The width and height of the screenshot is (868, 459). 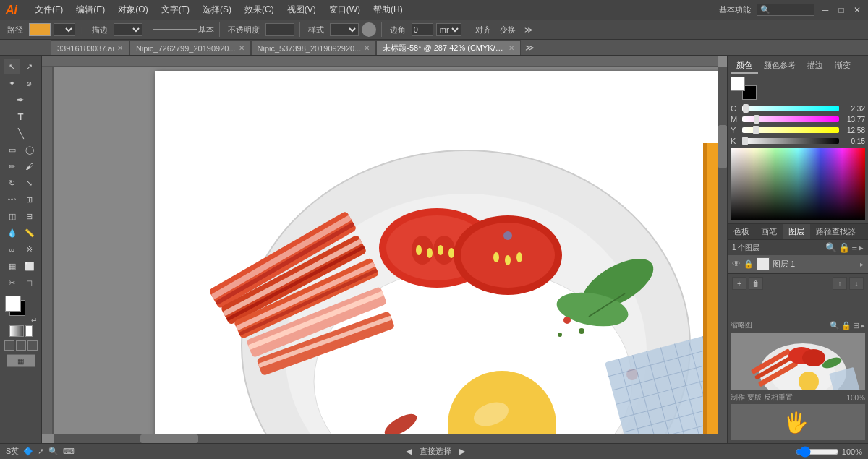 I want to click on screen-mode-button: ▦, so click(x=21, y=361).